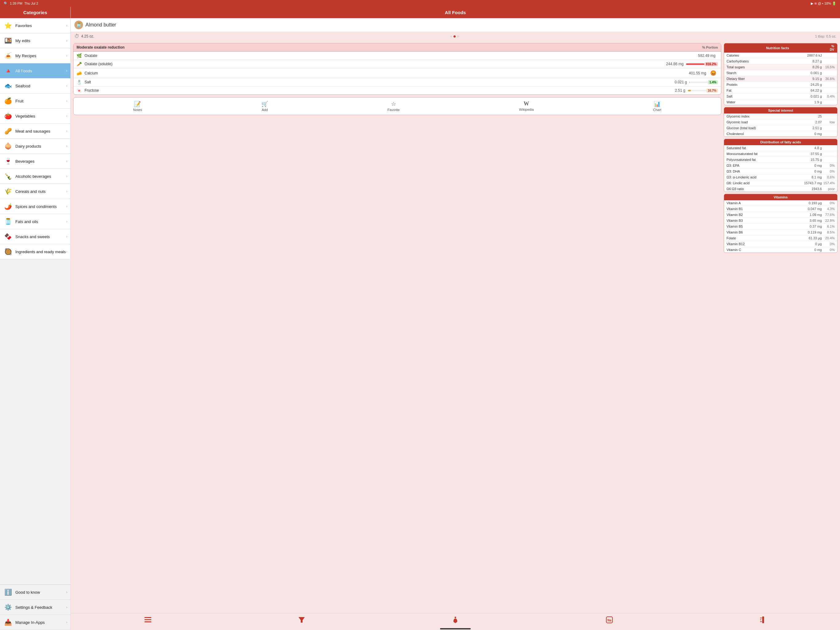 The width and height of the screenshot is (840, 630). I want to click on sidebar-icon-seafood: 🐟, so click(8, 86).